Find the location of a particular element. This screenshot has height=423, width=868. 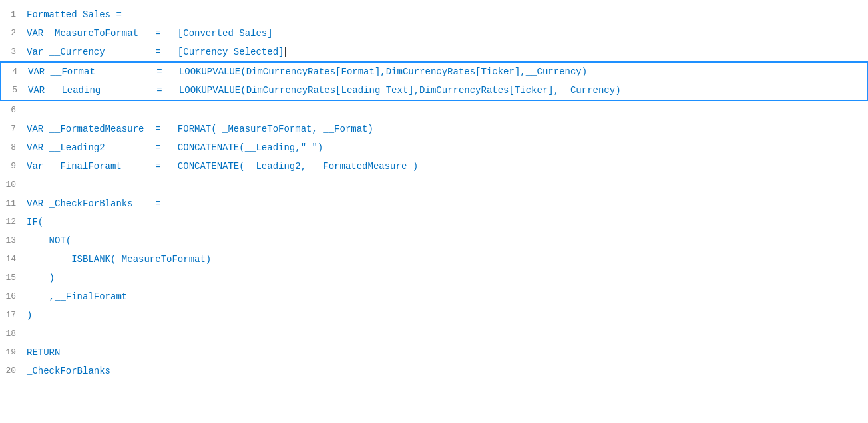

line-content-15: ) is located at coordinates (446, 278).